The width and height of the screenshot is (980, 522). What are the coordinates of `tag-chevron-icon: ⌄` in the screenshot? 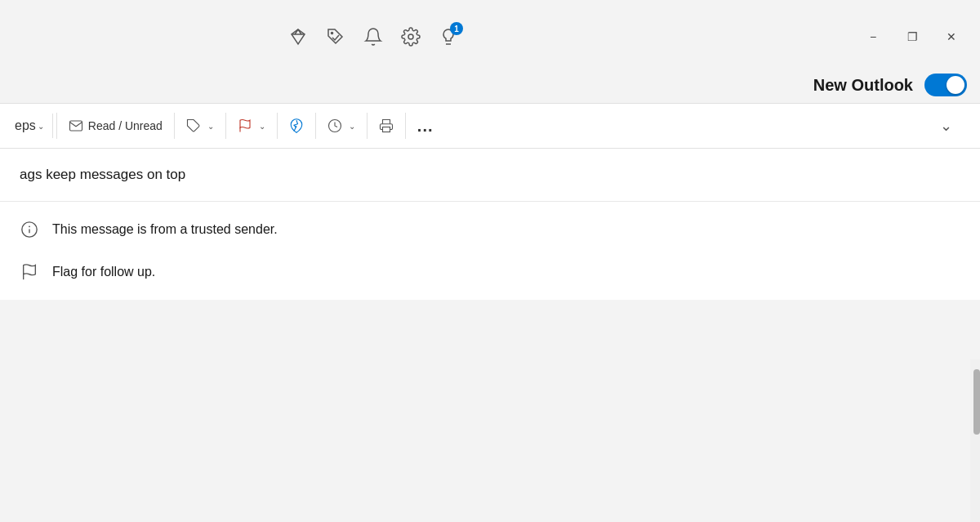 It's located at (211, 126).